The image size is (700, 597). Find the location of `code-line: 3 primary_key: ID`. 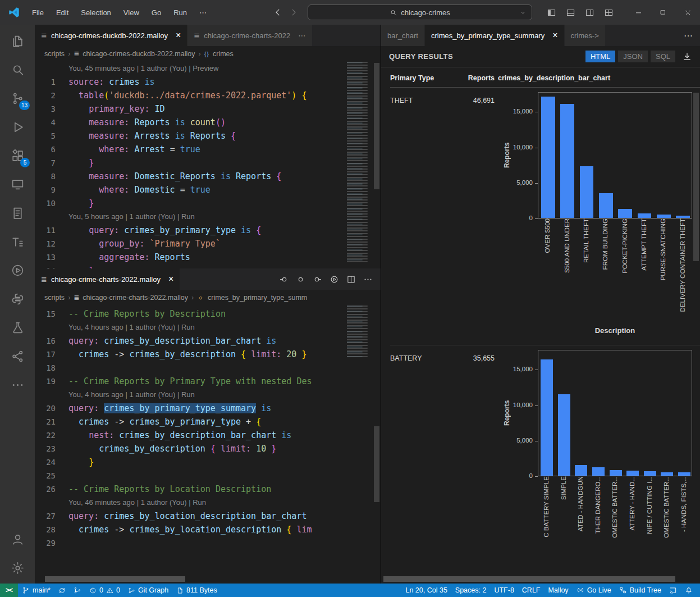

code-line: 3 primary_key: ID is located at coordinates (191, 109).